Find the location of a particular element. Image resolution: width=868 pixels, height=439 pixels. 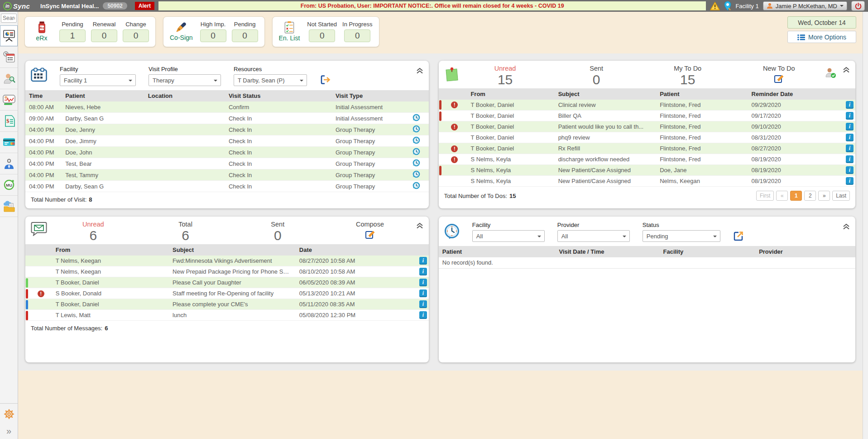

external-link-icon is located at coordinates (739, 236).